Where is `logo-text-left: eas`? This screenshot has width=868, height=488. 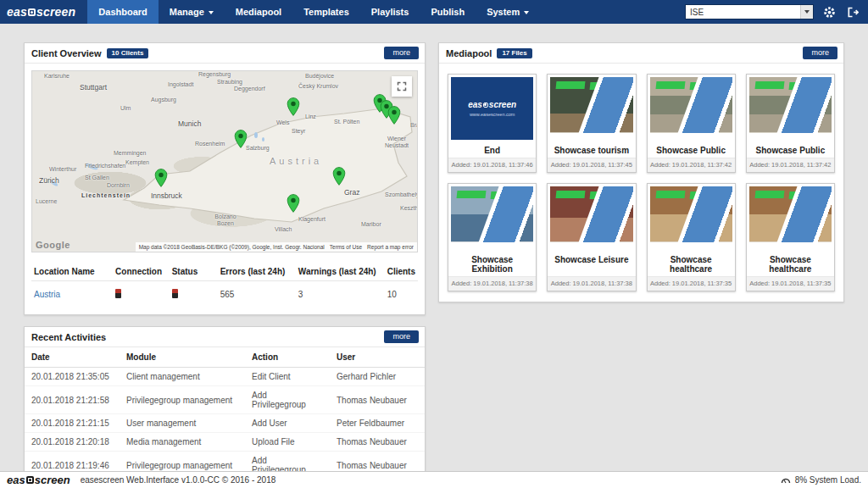 logo-text-left: eas is located at coordinates (17, 12).